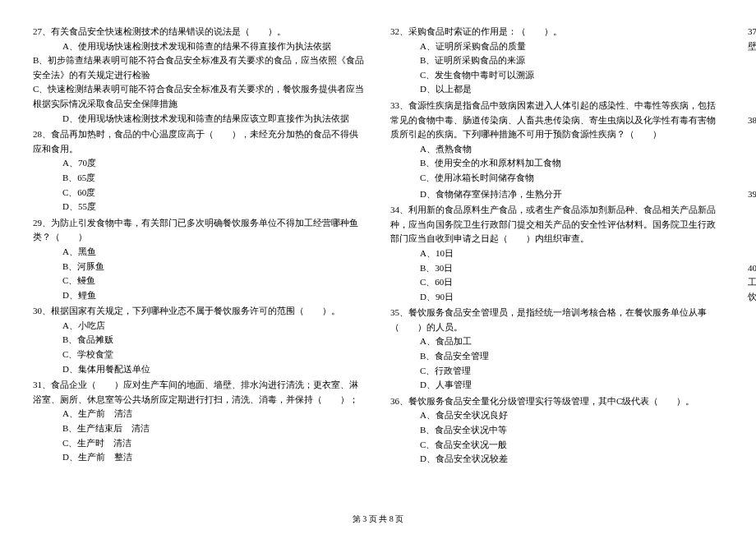 This screenshot has height=534, width=756. Describe the element at coordinates (557, 371) in the screenshot. I see `option-c: C、行政管理` at that location.